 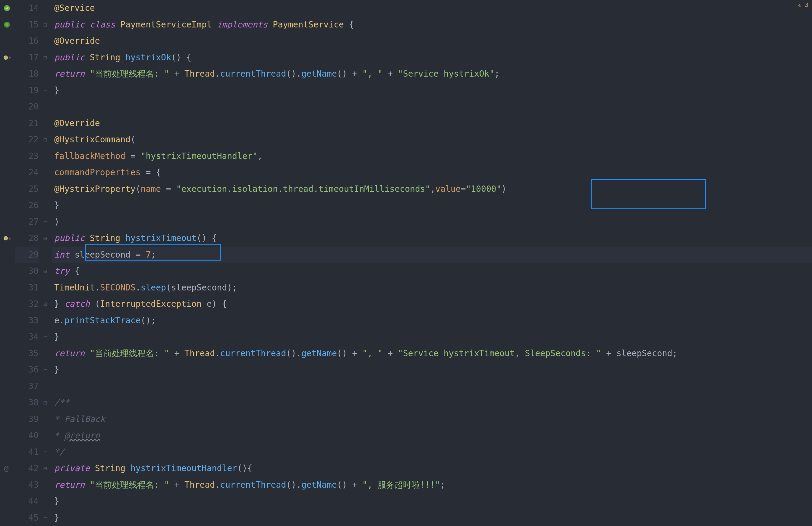 What do you see at coordinates (432, 255) in the screenshot?
I see `code-line-current: int sleepSecond = 7;` at bounding box center [432, 255].